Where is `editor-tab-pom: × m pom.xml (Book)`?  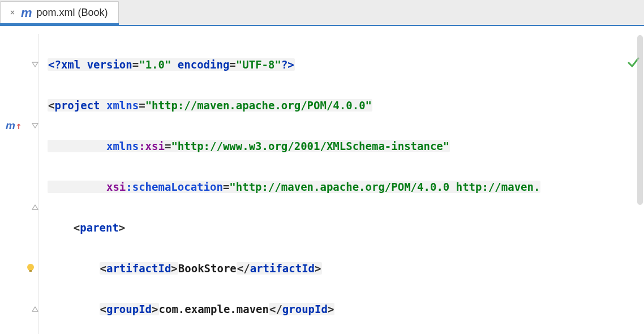
editor-tab-pom: × m pom.xml (Book) is located at coordinates (59, 13).